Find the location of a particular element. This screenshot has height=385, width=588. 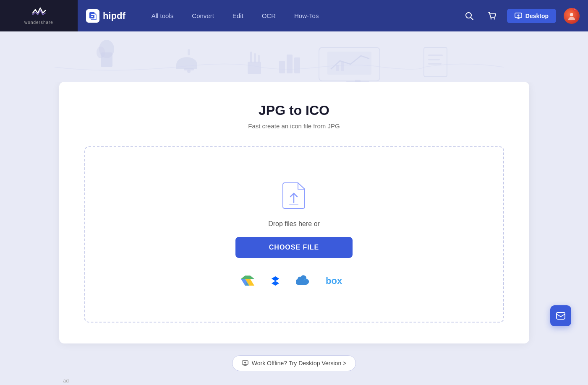

hero-decorations is located at coordinates (294, 57).